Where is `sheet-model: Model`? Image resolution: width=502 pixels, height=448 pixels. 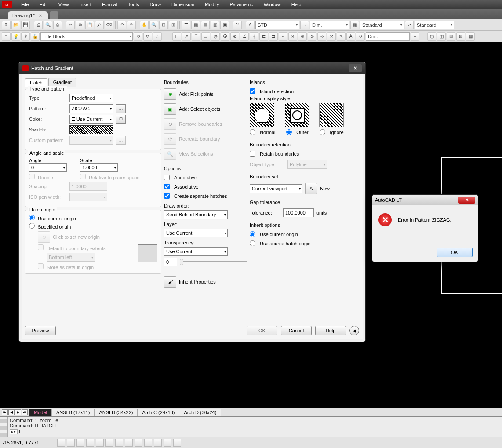
sheet-model: Model is located at coordinates (40, 412).